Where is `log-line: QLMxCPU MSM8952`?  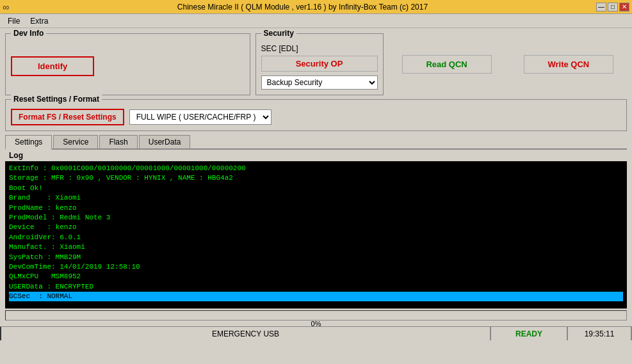
log-line: QLMxCPU MSM8952 is located at coordinates (316, 276).